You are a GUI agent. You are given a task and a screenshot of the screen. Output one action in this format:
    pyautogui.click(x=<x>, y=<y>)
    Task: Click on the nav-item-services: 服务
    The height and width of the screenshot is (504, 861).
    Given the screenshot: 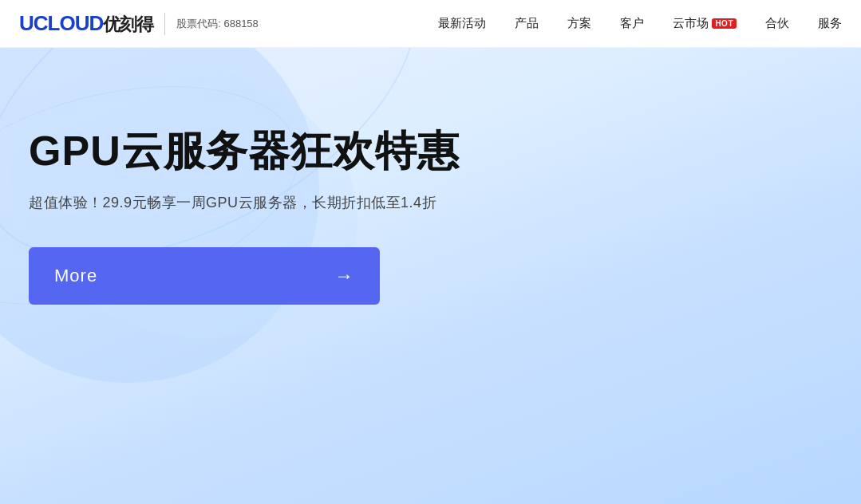 What is the action you would take?
    pyautogui.click(x=830, y=24)
    